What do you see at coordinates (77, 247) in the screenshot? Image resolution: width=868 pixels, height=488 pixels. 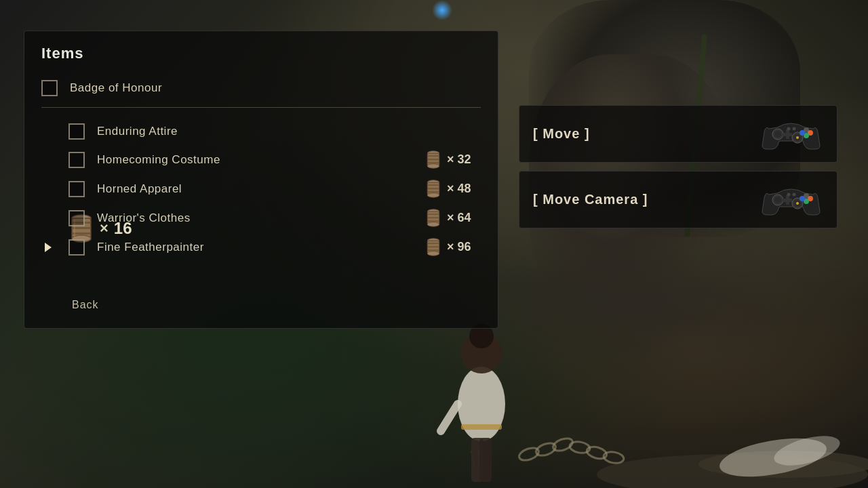 I see `item-checkbox-fine-featherpainter` at bounding box center [77, 247].